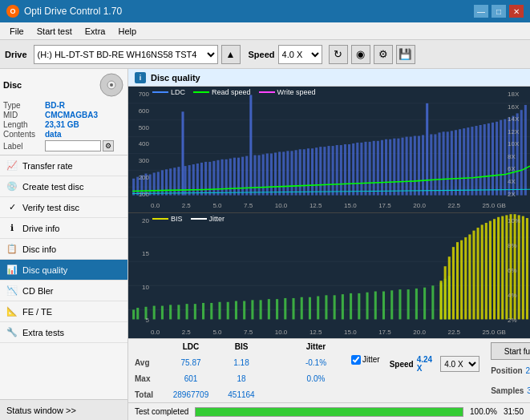  What do you see at coordinates (17, 31) in the screenshot?
I see `menu-file: File` at bounding box center [17, 31].